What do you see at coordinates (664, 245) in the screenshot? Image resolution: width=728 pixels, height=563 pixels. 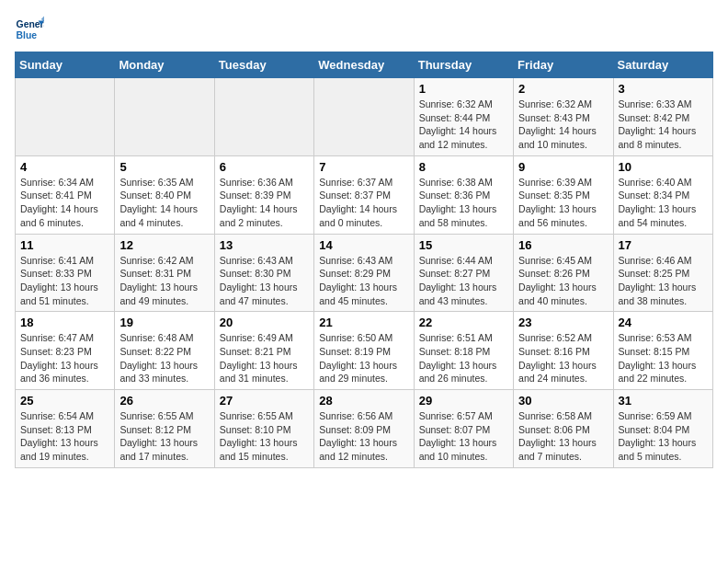 I see `day-number: 17` at bounding box center [664, 245].